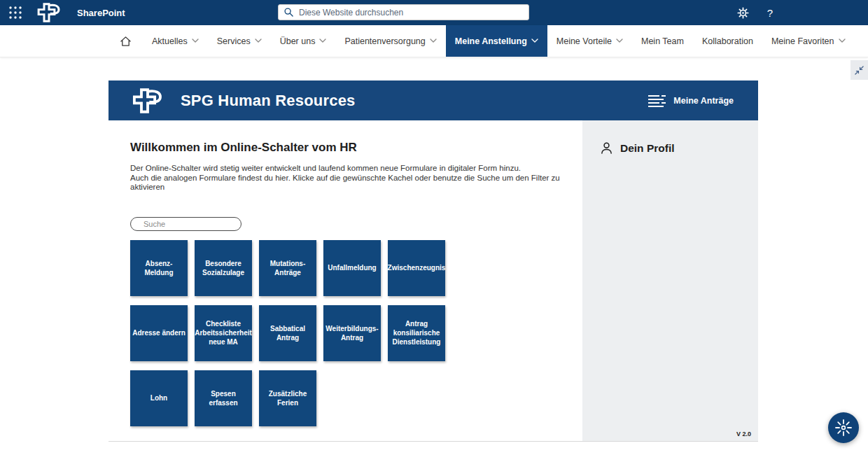  What do you see at coordinates (298, 41) in the screenshot?
I see `nav-item-label: Über uns` at bounding box center [298, 41].